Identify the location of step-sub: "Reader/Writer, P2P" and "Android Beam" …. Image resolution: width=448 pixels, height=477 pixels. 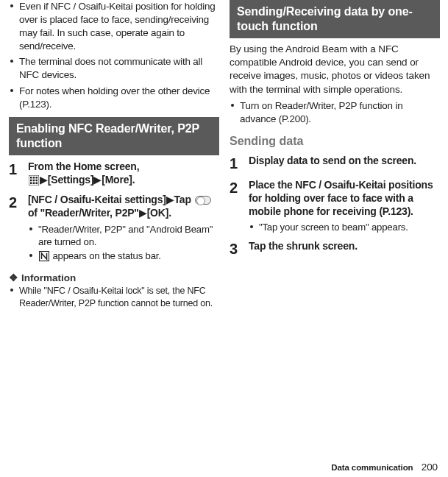
(124, 244).